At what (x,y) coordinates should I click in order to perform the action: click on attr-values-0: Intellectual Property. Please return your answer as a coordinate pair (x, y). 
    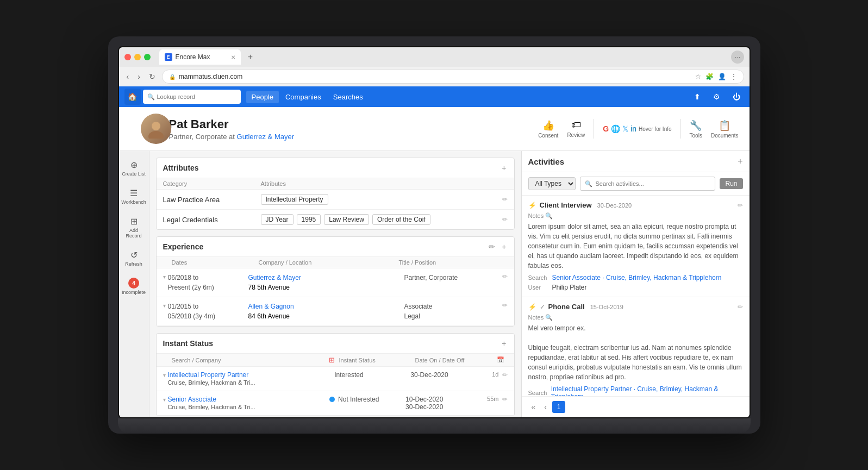
    Looking at the image, I should click on (382, 199).